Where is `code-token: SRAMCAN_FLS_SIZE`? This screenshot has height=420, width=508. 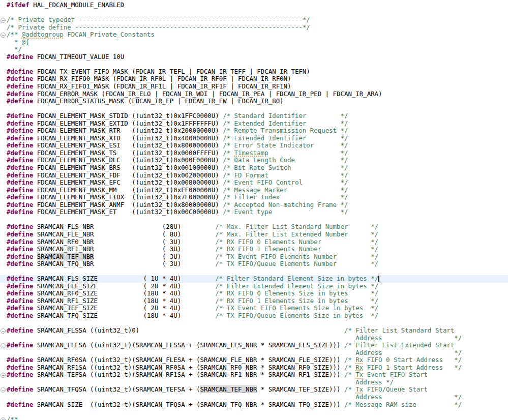
code-token: SRAMCAN_FLS_SIZE is located at coordinates (65, 279).